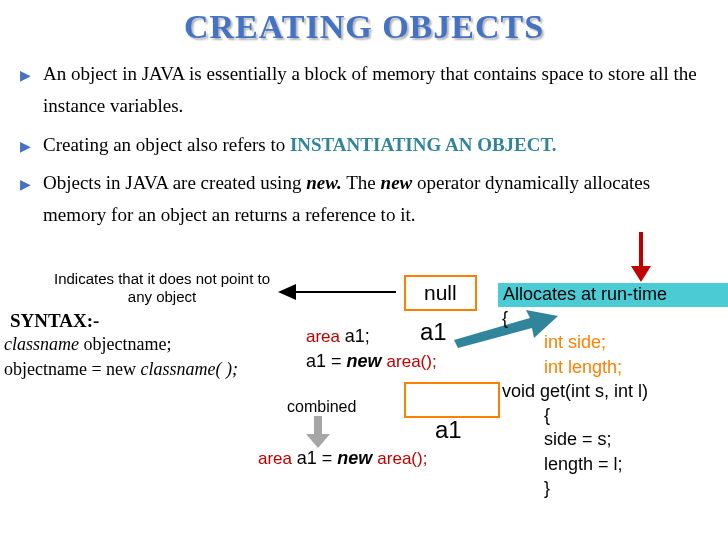 This screenshot has width=728, height=546. What do you see at coordinates (448, 430) in the screenshot?
I see `a1-label-bottom: a1` at bounding box center [448, 430].